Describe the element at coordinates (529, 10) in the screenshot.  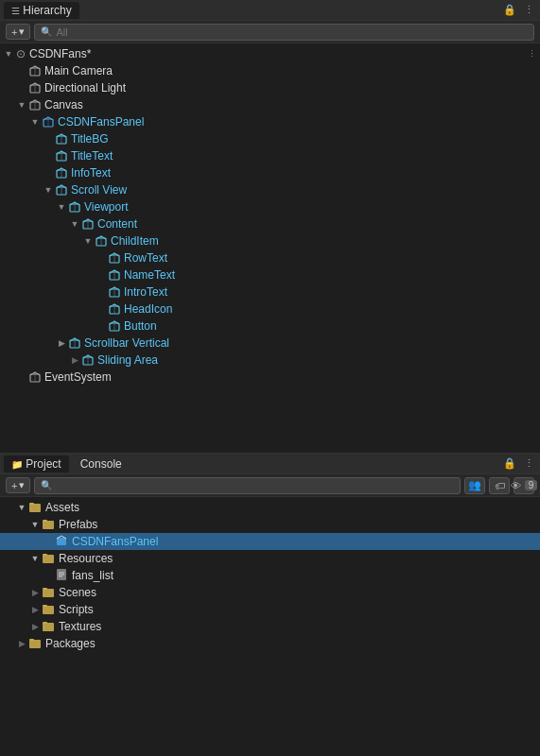
I see `hierarchy-menu-icon: ⋮` at that location.